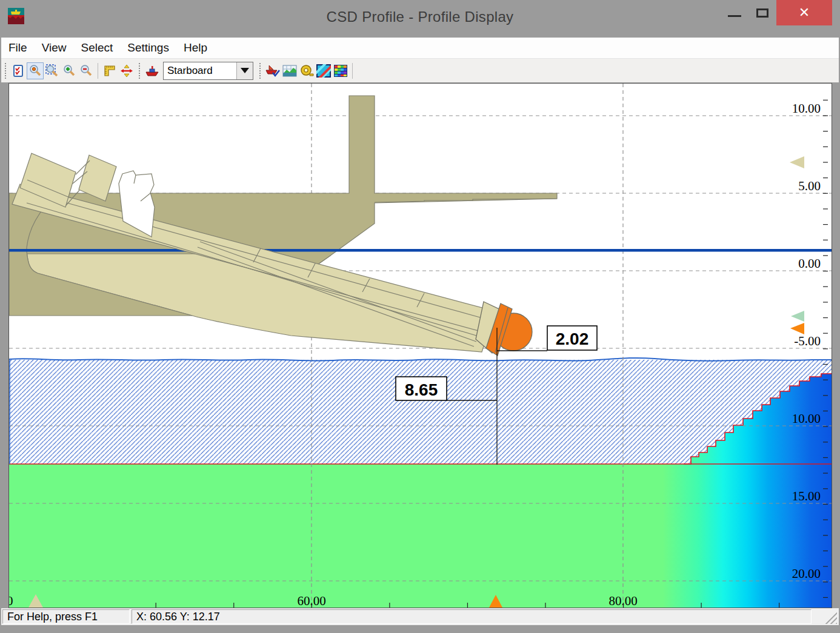 The image size is (840, 633). Describe the element at coordinates (420, 19) in the screenshot. I see `title-bar: CSD Profile - Profile Display ✕` at that location.